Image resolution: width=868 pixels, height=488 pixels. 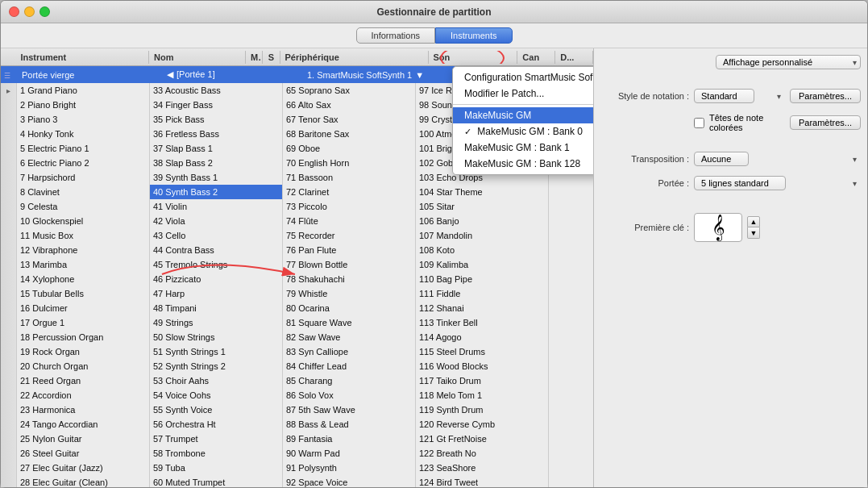 I want to click on list-item: 76 Pan Flute, so click(x=349, y=250).